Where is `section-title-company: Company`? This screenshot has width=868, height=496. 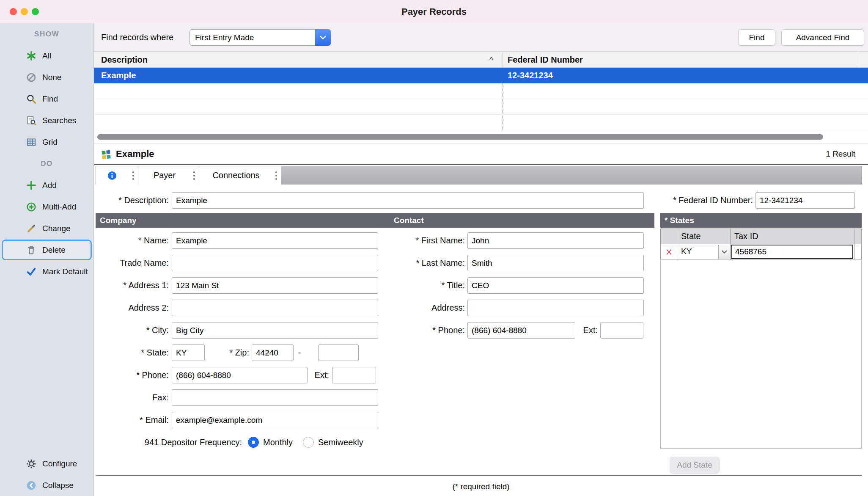 section-title-company: Company is located at coordinates (118, 220).